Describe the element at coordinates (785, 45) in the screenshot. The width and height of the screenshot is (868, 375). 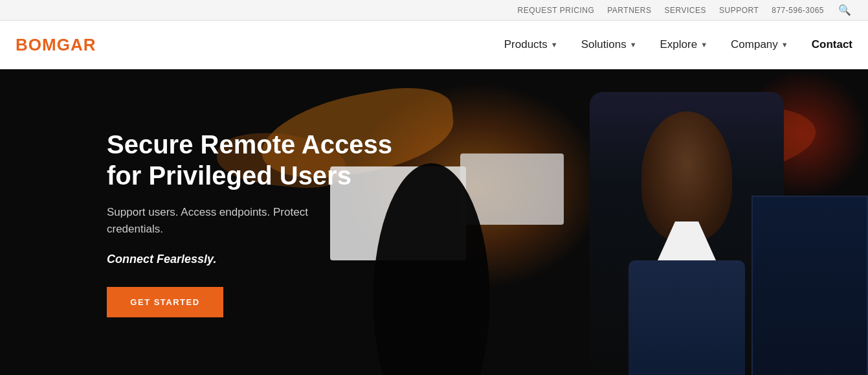
I see `company-chevron-icon: ▼` at that location.